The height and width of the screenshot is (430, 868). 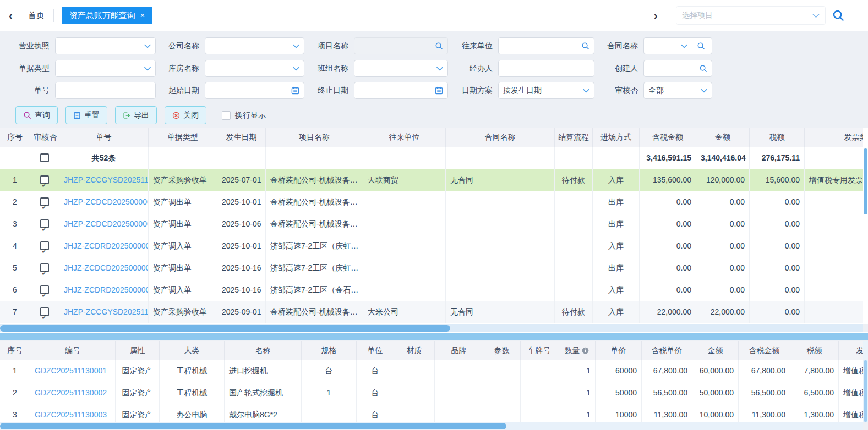 I want to click on table-cell: 进口挖掘机, so click(x=263, y=371).